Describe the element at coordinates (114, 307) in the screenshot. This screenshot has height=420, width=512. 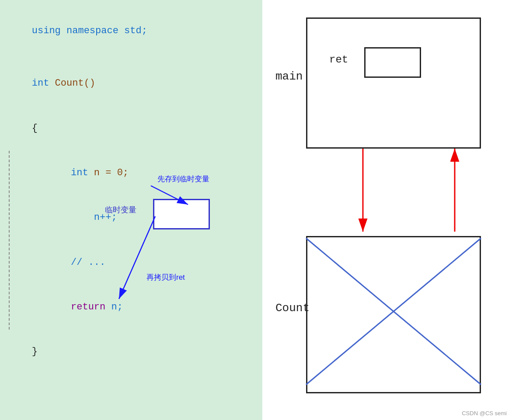
I see `return-n-val: n;` at that location.